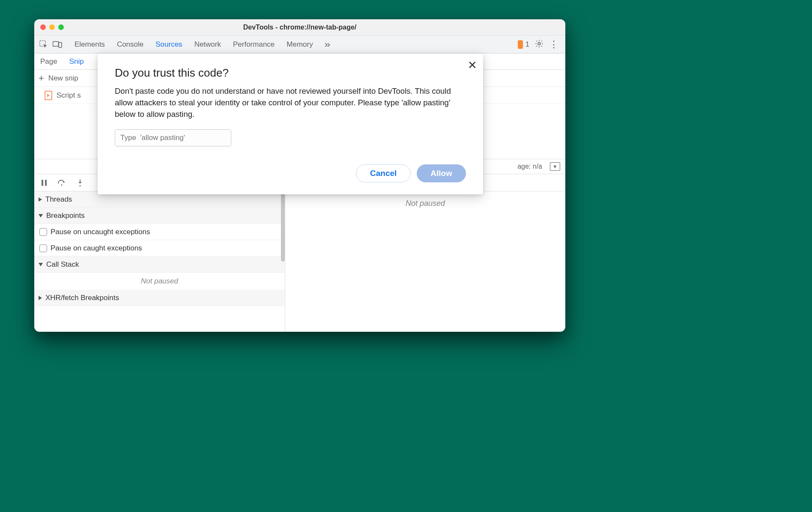 This screenshot has width=812, height=512. What do you see at coordinates (159, 232) in the screenshot?
I see `pause-uncaught-row: Pause on uncaught exceptions` at bounding box center [159, 232].